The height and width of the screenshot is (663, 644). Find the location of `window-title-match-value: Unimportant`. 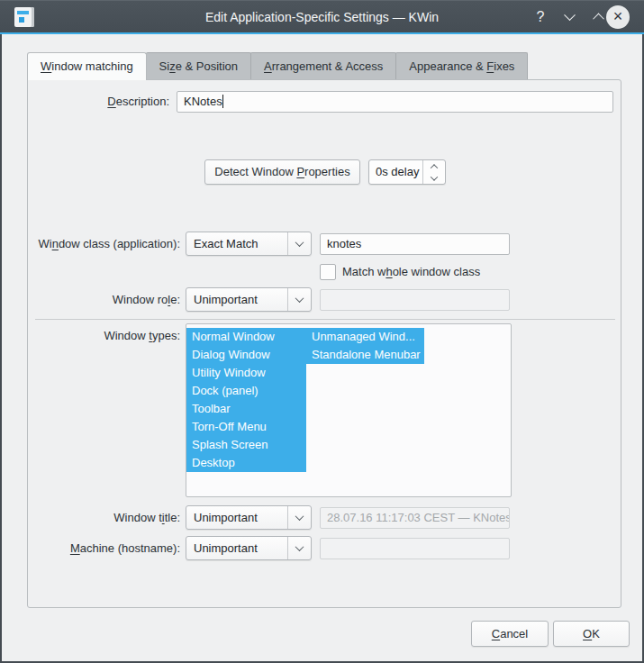

window-title-match-value: Unimportant is located at coordinates (237, 517).